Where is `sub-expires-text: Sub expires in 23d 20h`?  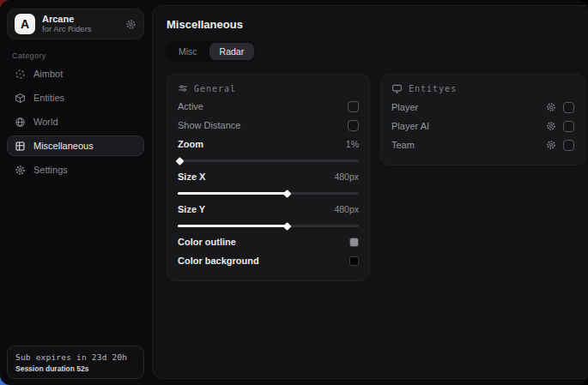 sub-expires-text: Sub expires in 23d 20h is located at coordinates (76, 357).